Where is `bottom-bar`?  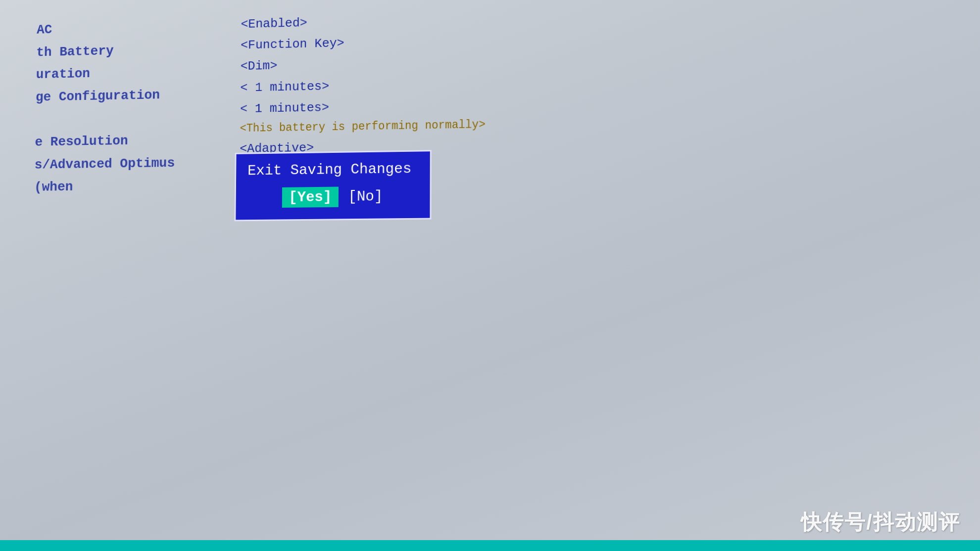 bottom-bar is located at coordinates (490, 546).